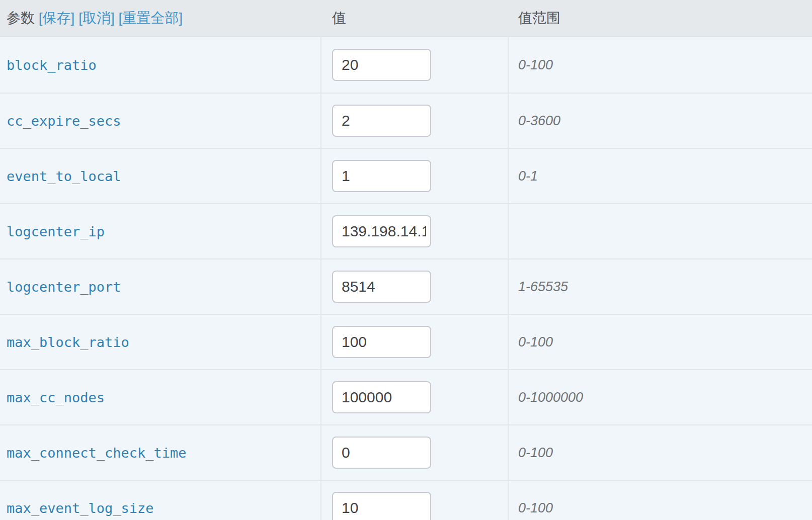 The height and width of the screenshot is (520, 812). I want to click on parameter-name-link: logcenter_ip, so click(55, 231).